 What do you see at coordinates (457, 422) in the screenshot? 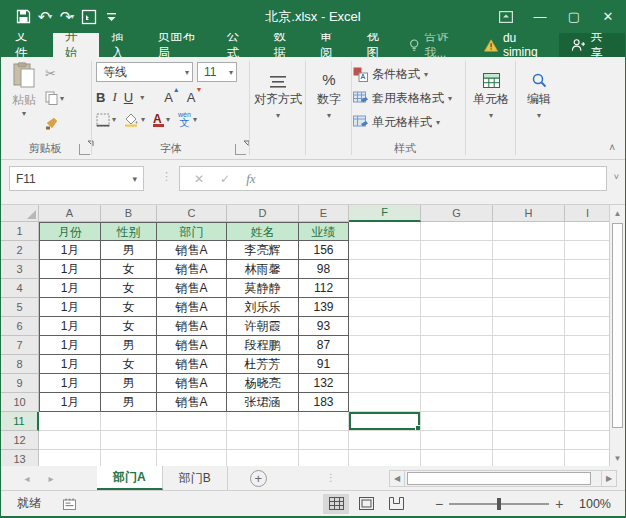
I see `cell-G11` at bounding box center [457, 422].